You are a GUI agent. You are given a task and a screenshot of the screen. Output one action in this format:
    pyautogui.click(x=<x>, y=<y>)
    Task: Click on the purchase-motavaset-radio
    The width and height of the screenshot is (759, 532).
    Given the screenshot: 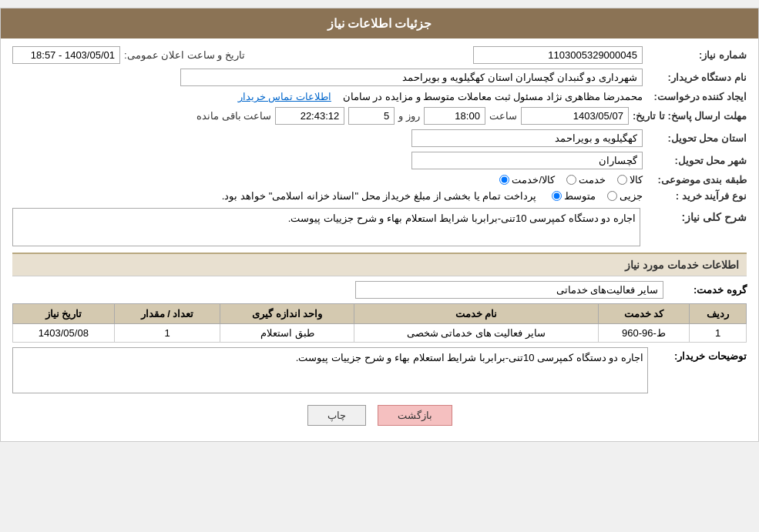 What is the action you would take?
    pyautogui.click(x=556, y=196)
    